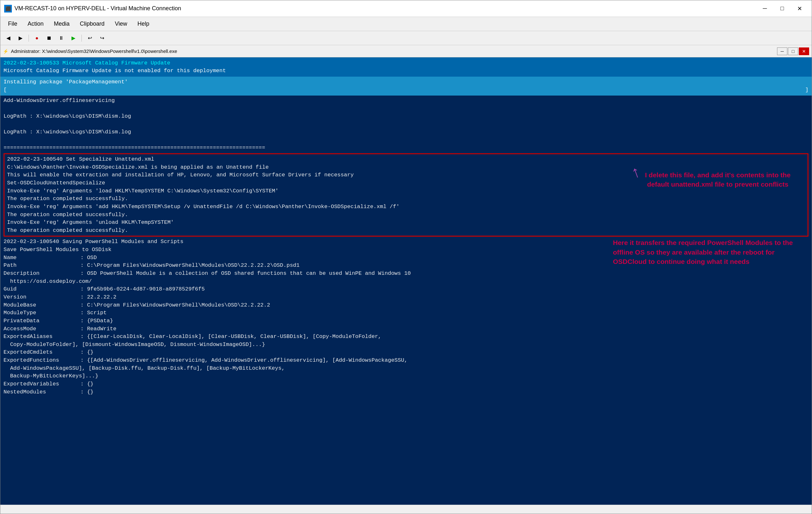  I want to click on title-bar: ⬛ VM-RECAST-10 on HYPERV-DELL - Virtual …, so click(406, 9).